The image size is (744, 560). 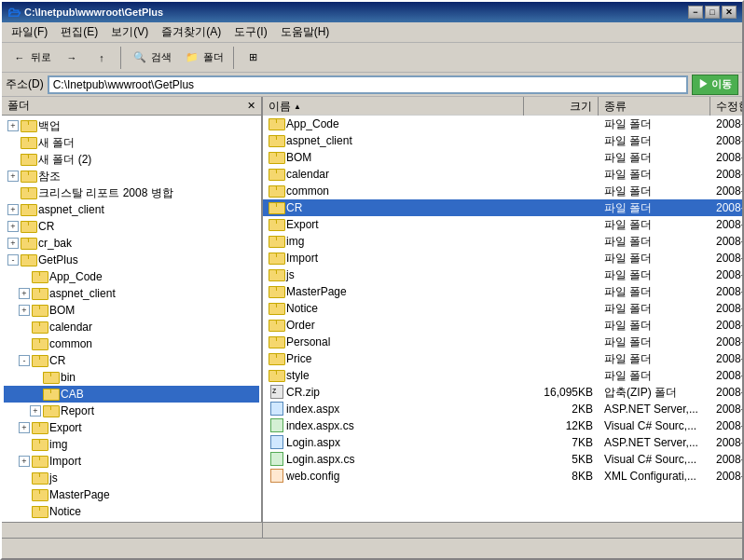 I want to click on forward-button: →, so click(x=72, y=58).